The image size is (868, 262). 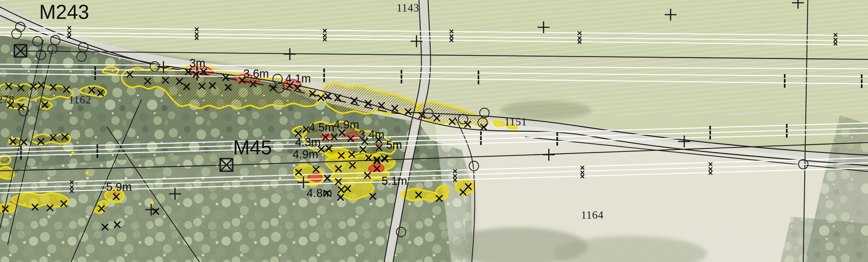 I want to click on clearance-distance-label: 4.3m, so click(x=308, y=142).